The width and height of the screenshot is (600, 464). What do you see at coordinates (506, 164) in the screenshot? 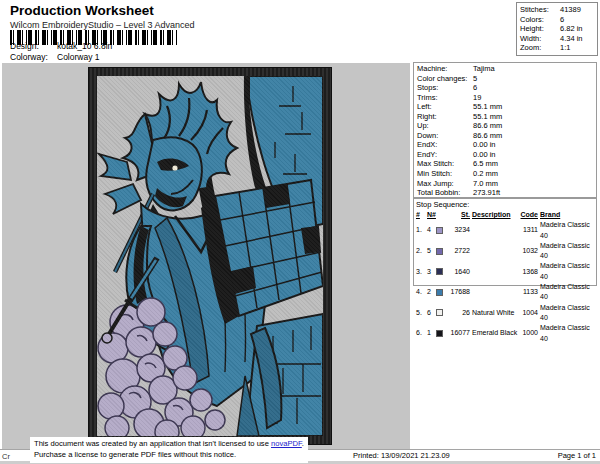
I see `machine-row: Max Stitch:6.5 mm` at bounding box center [506, 164].